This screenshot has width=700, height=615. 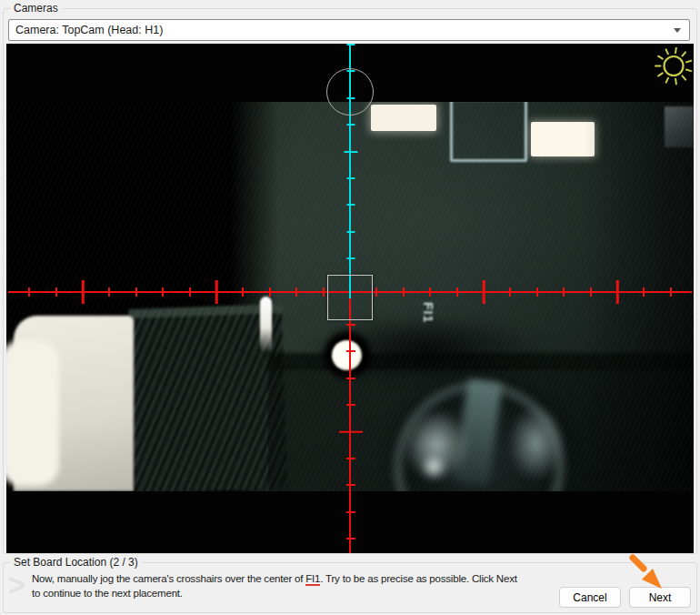 I want to click on cameras-groupbox-title: Cameras, so click(x=36, y=8).